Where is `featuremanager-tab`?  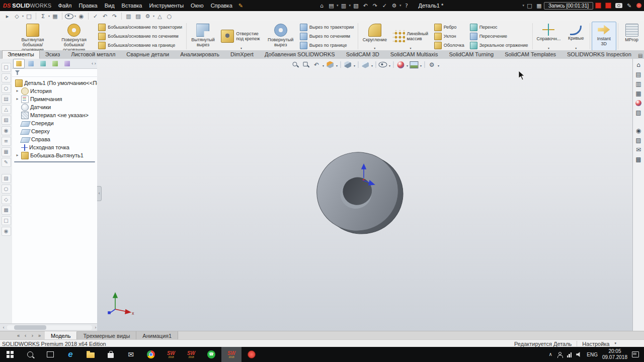 featuremanager-tab is located at coordinates (19, 63).